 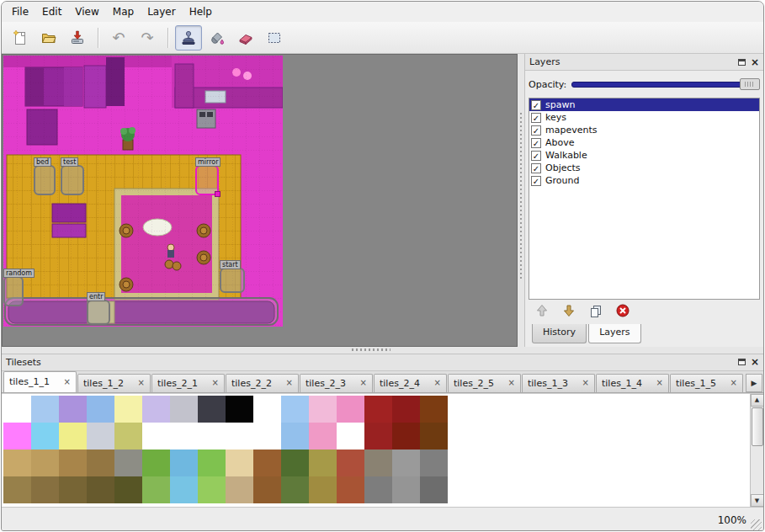 I want to click on eraser-button, so click(x=246, y=38).